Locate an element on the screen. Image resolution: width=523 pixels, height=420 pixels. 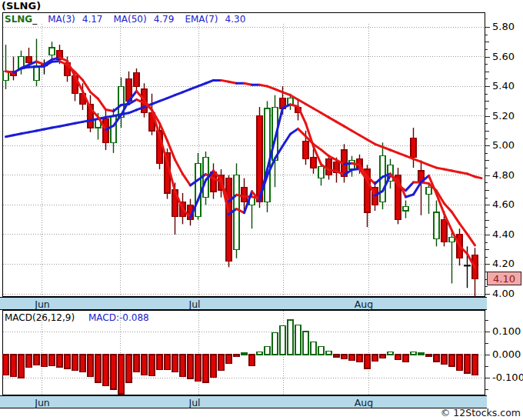
macd-axis-label: 0.000 is located at coordinates (506, 354).